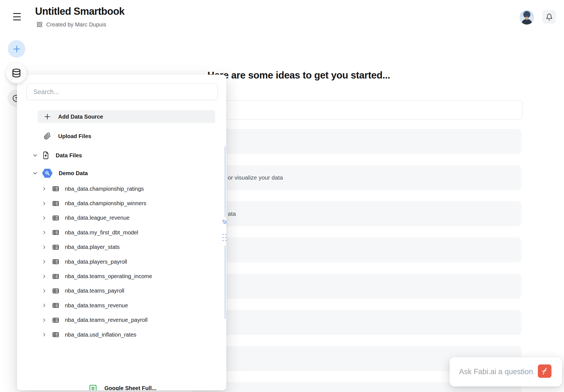 Image resolution: width=564 pixels, height=392 pixels. Describe the element at coordinates (549, 17) in the screenshot. I see `notifications-button` at that location.